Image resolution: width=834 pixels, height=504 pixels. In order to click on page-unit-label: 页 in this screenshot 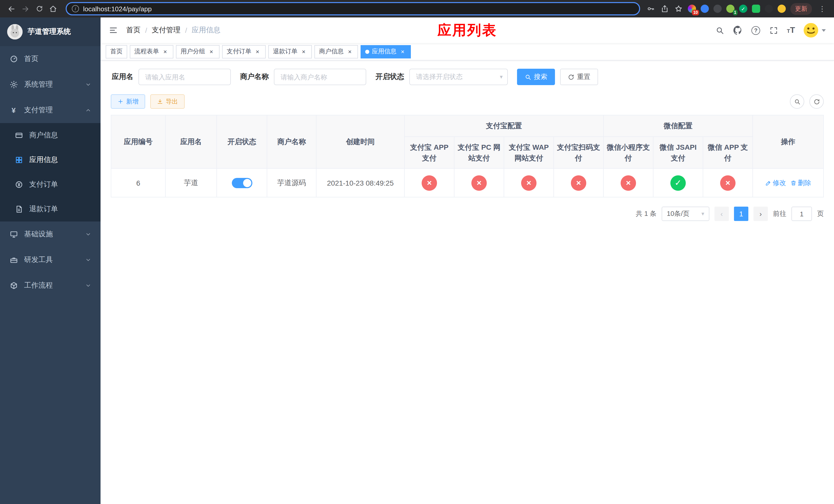, I will do `click(820, 214)`.